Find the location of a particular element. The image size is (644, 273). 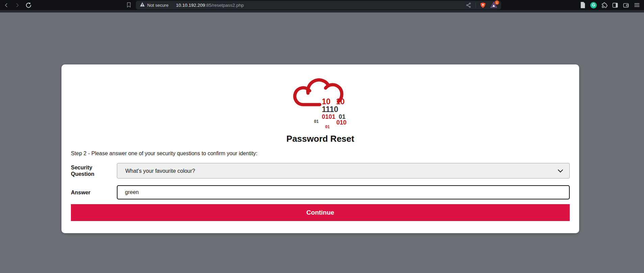

security-question-row: Security Question What's your favourite … is located at coordinates (320, 171).